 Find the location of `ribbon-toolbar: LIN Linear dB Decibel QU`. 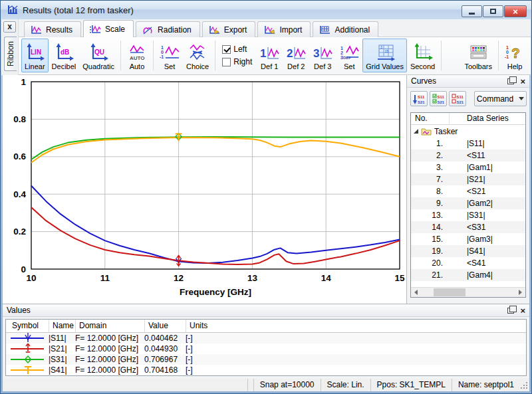

ribbon-toolbar: LIN Linear dB Decibel QU is located at coordinates (275, 56).